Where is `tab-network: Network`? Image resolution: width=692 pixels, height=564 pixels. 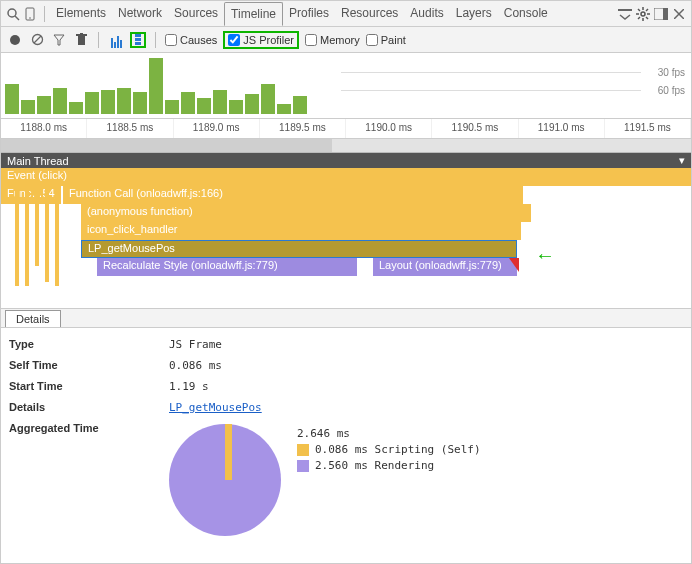
tab-network: Network is located at coordinates (140, 14).